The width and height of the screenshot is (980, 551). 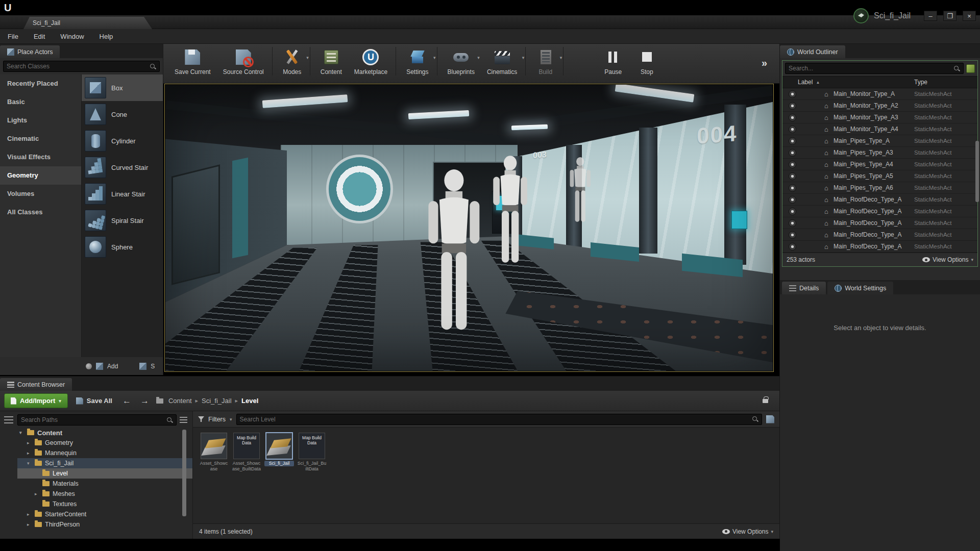 I want to click on search-assets-input, so click(x=496, y=419).